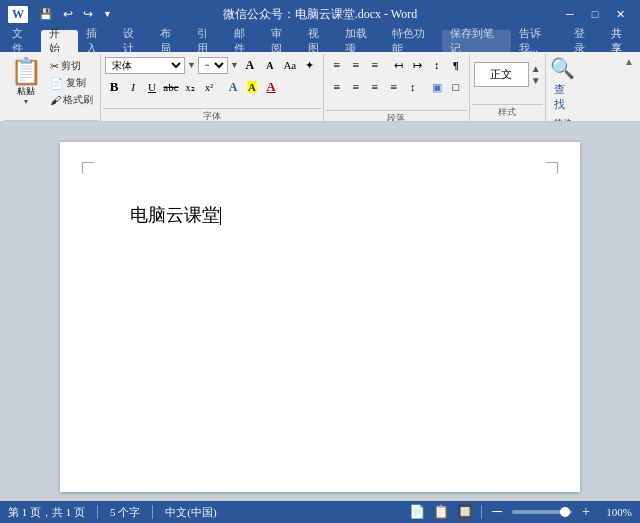 This screenshot has height=523, width=640. I want to click on tab-mailings: 邮件, so click(244, 41).